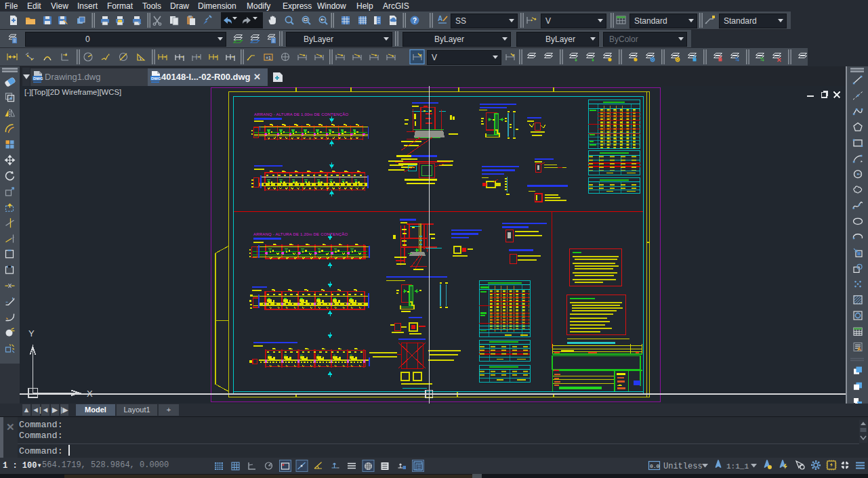  I want to click on svg-text:ARRANQ - ALTURA DE 1,00m DE: ARRANQ - ALTURA DE 1,00m DE CONTENÇÃO, so click(301, 114).